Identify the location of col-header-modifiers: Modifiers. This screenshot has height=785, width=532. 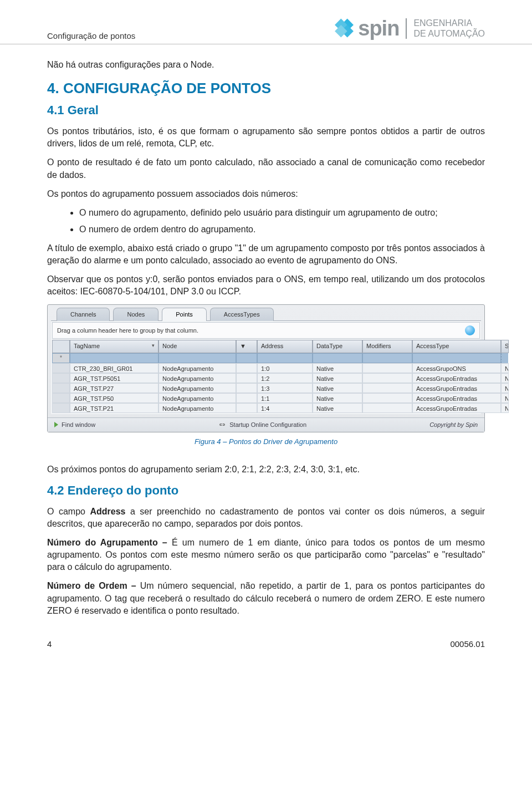
(387, 346).